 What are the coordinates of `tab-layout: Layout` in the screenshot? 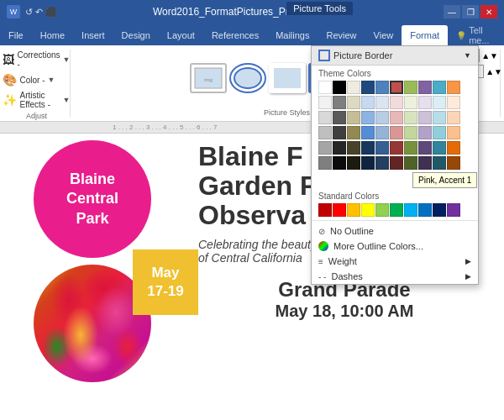 It's located at (181, 35).